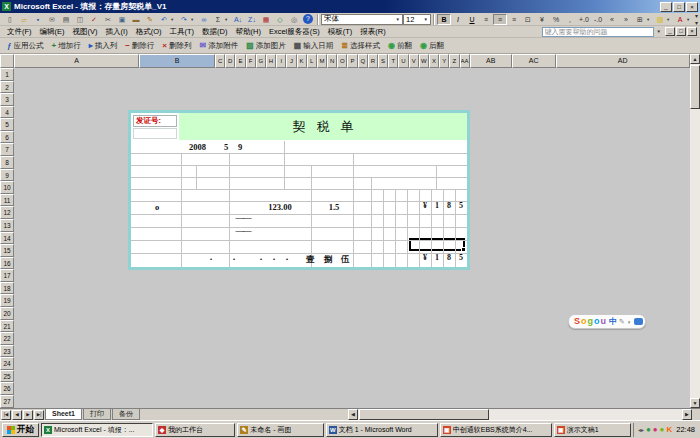 This screenshot has height=438, width=700. What do you see at coordinates (97, 414) in the screenshot?
I see `sheet-tab-2: 打印` at bounding box center [97, 414].